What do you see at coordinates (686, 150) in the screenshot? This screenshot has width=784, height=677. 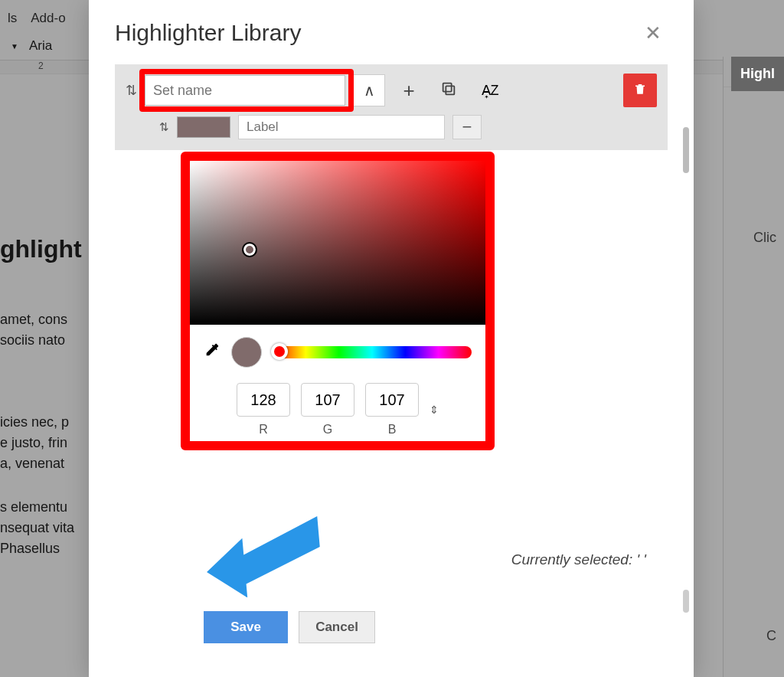 I see `scrollbar-thumb` at bounding box center [686, 150].